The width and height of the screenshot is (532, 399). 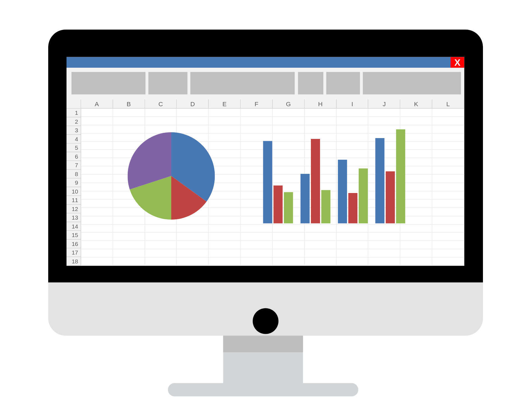 What do you see at coordinates (257, 104) in the screenshot?
I see `column-header: F` at bounding box center [257, 104].